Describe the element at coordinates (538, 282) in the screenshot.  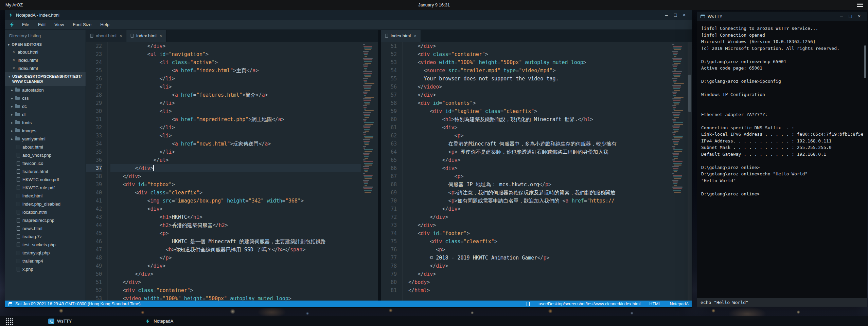
I see `code-line-80: </body>` at that location.